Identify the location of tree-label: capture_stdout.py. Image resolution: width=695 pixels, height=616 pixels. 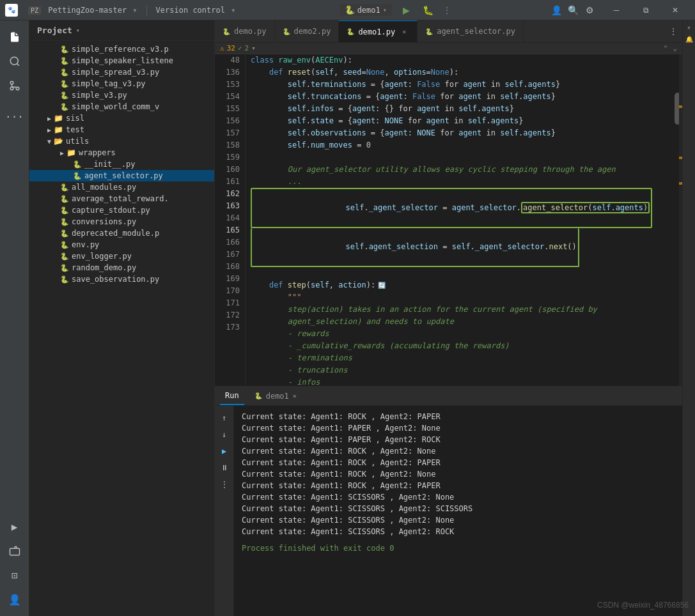
(111, 210).